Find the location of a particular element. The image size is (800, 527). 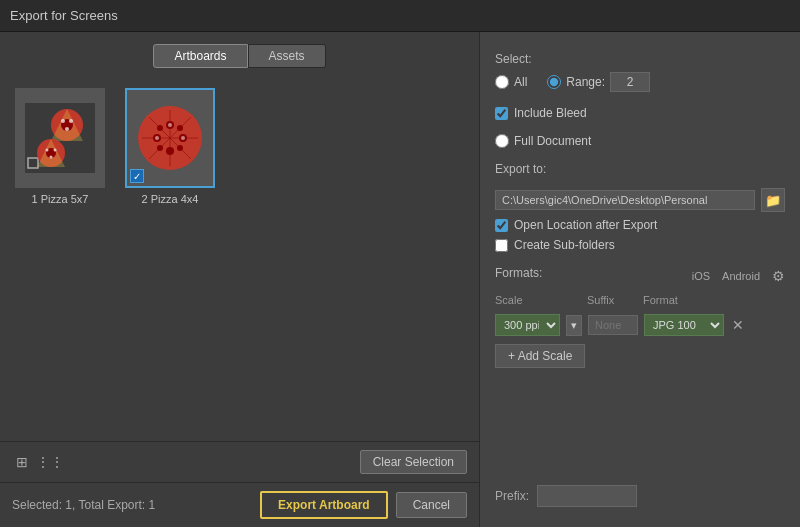

radio-range-input is located at coordinates (554, 82).